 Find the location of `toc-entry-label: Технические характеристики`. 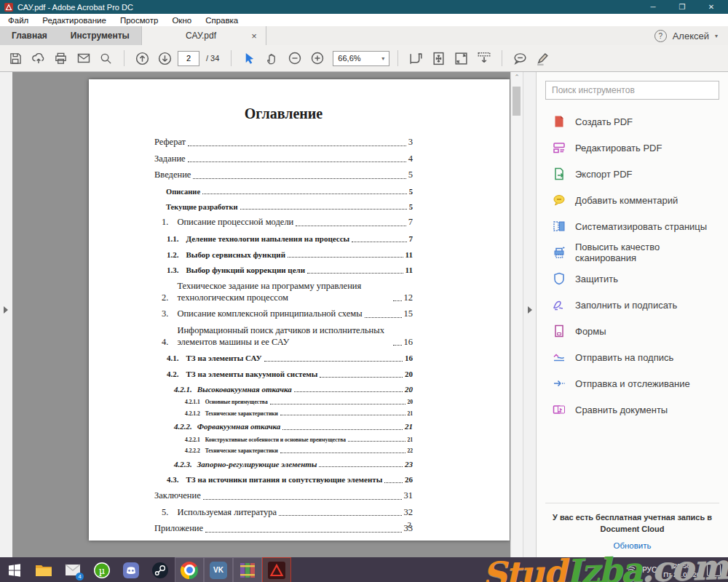

toc-entry-label: Технические характеристики is located at coordinates (242, 413).